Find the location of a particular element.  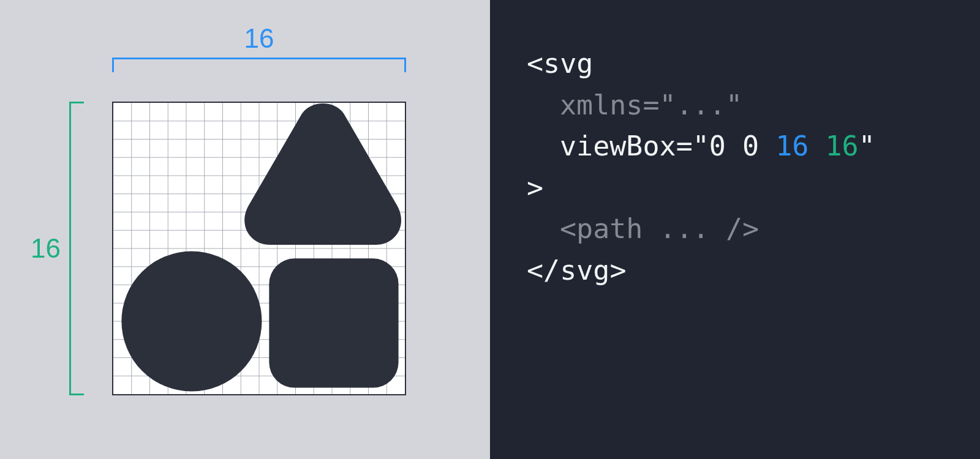

code-line-4: > is located at coordinates (535, 187).